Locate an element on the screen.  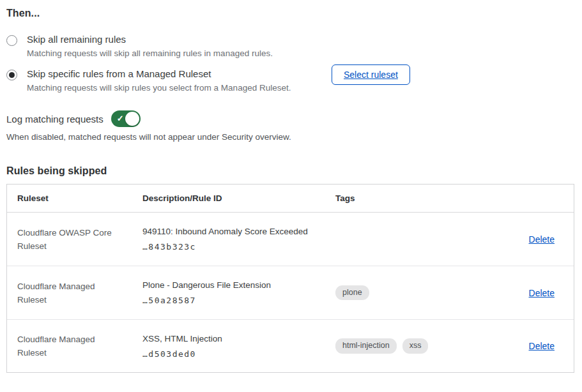
select-ruleset-button: Select ruleset is located at coordinates (371, 75).